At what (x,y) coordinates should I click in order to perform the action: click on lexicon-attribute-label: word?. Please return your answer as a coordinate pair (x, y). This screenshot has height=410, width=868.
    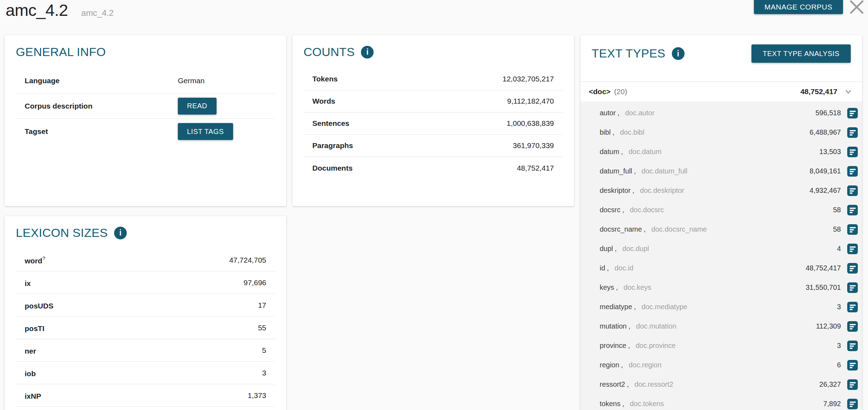
    Looking at the image, I should click on (35, 260).